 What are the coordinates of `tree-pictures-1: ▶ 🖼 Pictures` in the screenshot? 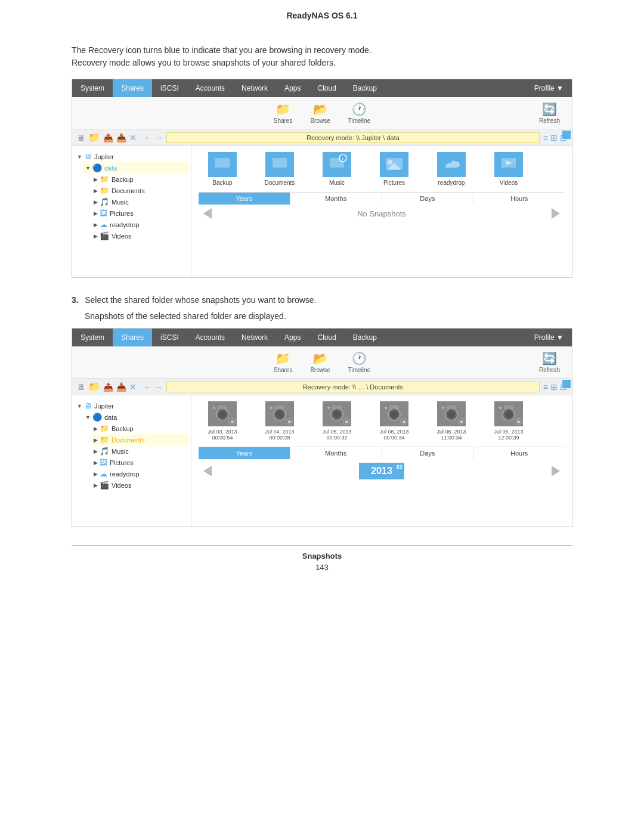 It's located at (140, 213).